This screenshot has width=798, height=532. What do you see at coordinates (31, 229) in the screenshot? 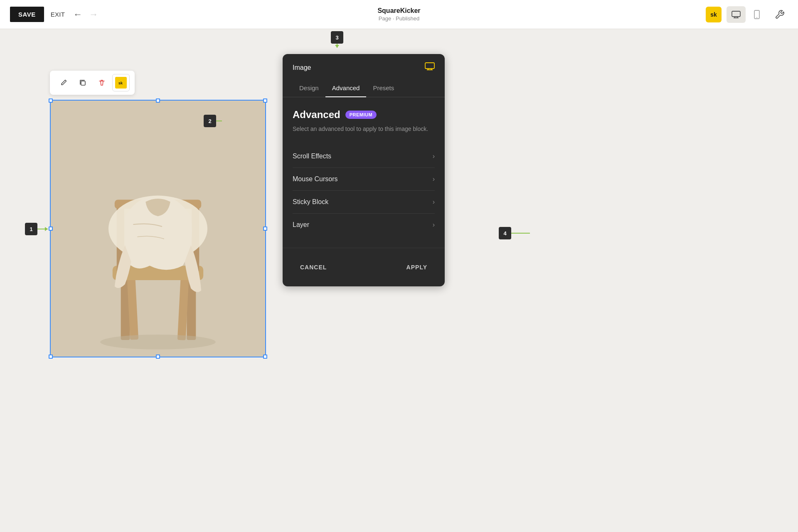
I see `annotation-badge-1: 1` at bounding box center [31, 229].